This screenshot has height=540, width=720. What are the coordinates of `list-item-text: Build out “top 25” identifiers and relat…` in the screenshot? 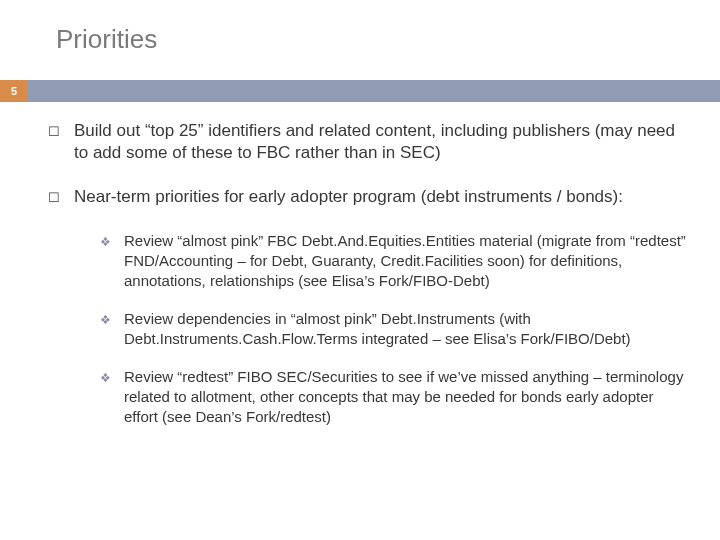 It's located at (381, 142).